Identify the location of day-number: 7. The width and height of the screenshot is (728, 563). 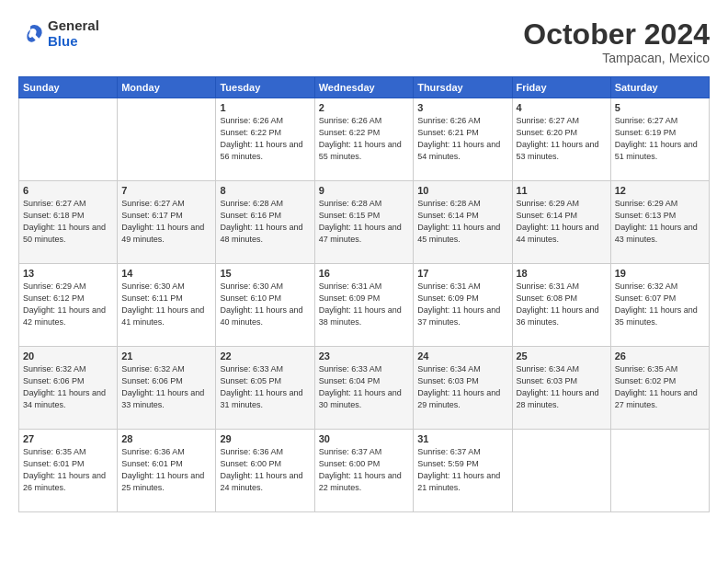
(166, 190).